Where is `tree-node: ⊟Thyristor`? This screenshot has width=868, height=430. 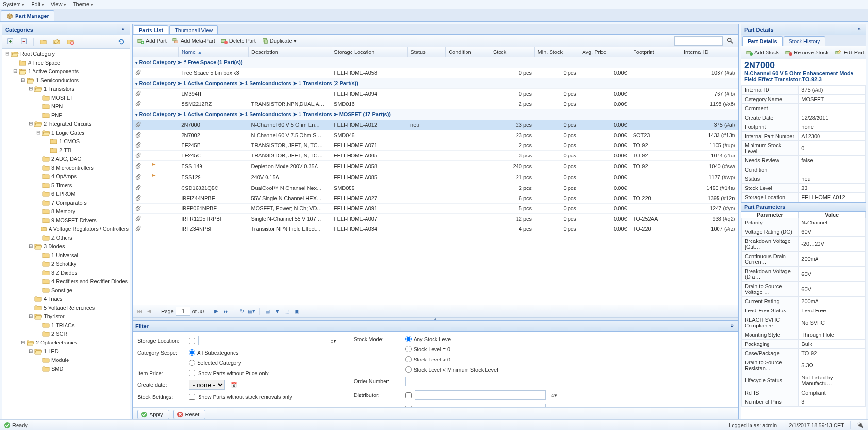
tree-node: ⊟Thyristor is located at coordinates (66, 316).